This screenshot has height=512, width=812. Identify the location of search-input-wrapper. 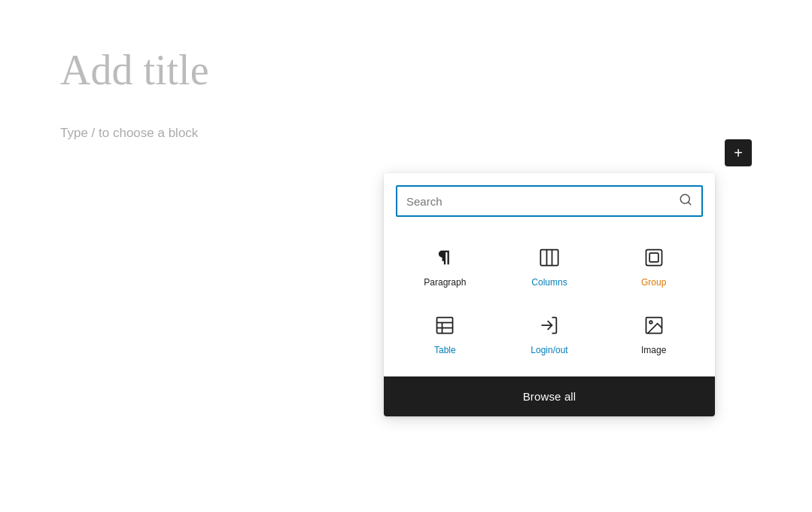
(549, 201).